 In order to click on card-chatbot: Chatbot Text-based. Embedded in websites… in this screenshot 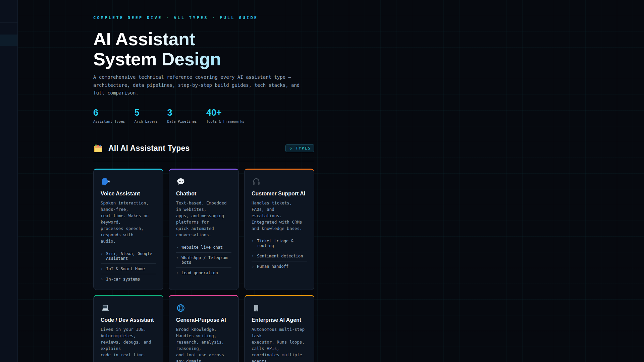, I will do `click(204, 229)`.